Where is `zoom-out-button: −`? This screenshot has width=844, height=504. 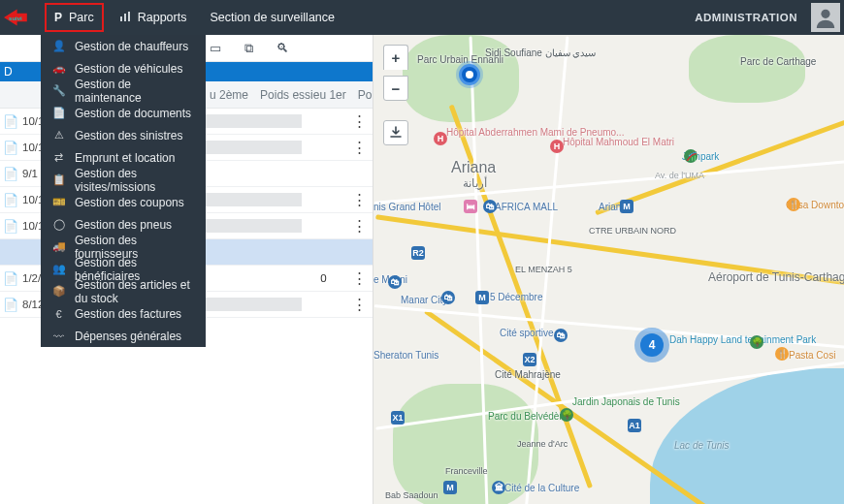 zoom-out-button: − is located at coordinates (396, 88).